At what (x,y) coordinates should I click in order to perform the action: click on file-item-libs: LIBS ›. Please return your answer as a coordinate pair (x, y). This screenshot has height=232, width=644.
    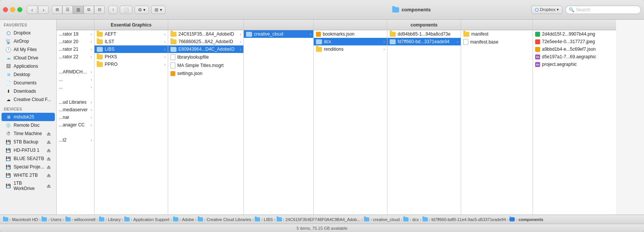
    Looking at the image, I should click on (131, 49).